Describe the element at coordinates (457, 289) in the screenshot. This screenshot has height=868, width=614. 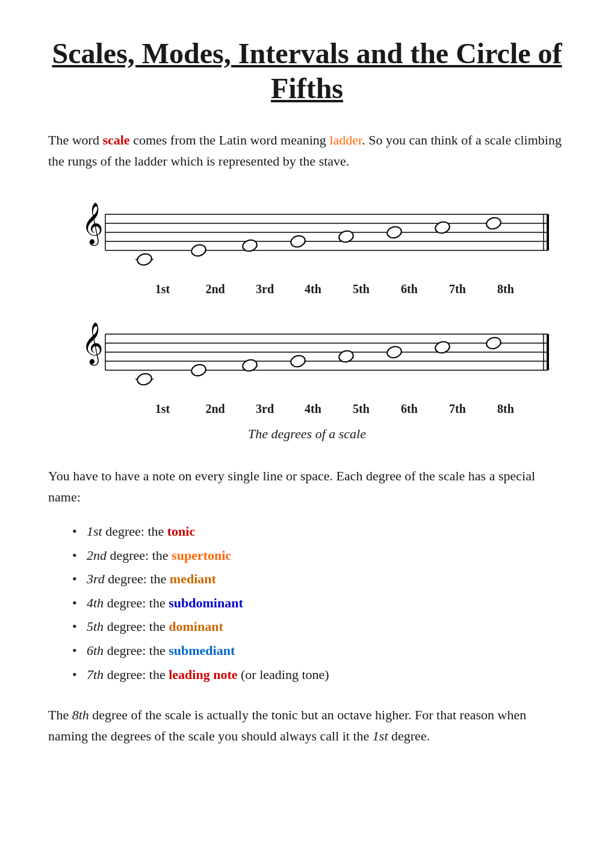
I see `label-7th-1: 7th` at that location.